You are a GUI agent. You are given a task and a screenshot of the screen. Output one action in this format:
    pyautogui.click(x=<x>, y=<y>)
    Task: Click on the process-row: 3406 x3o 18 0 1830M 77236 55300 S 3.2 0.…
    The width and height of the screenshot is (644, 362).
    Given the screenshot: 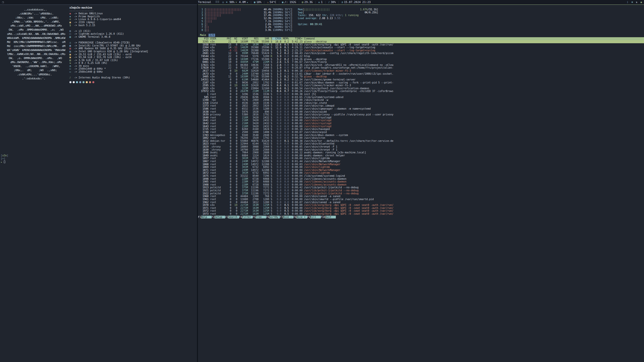 What is the action you would take?
    pyautogui.click(x=421, y=59)
    